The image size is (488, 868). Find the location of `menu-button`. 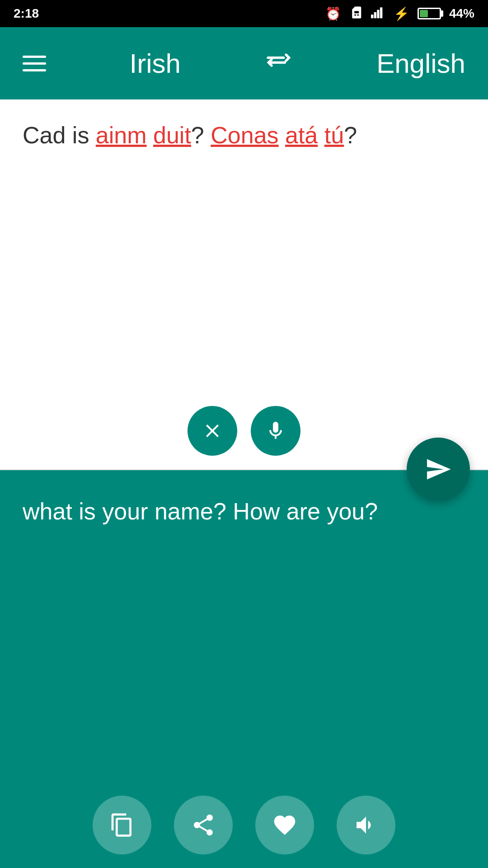

menu-button is located at coordinates (34, 63).